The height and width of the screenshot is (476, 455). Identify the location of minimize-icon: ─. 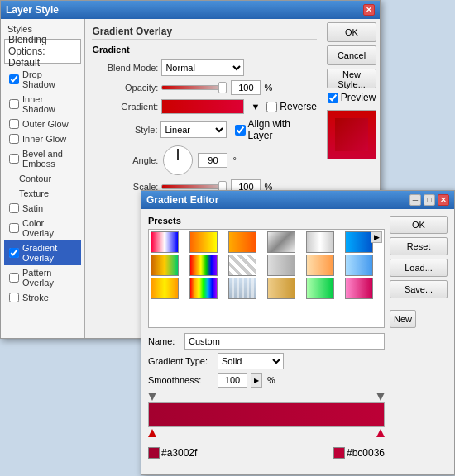
(415, 200).